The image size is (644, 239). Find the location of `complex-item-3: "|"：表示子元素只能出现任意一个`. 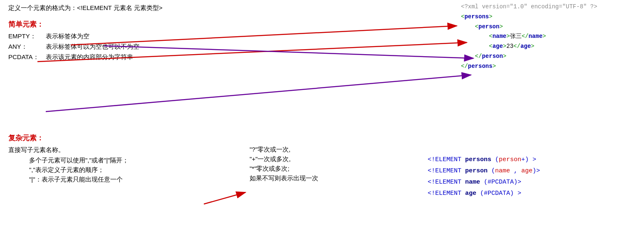

complex-item-3: "|"：表示子元素只能出现任意一个 is located at coordinates (139, 180).